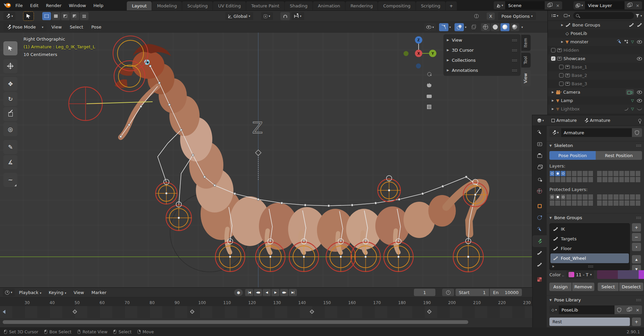  Describe the element at coordinates (482, 50) in the screenshot. I see `npanel-section-3d-cursor: ▶3D Cursor` at that location.